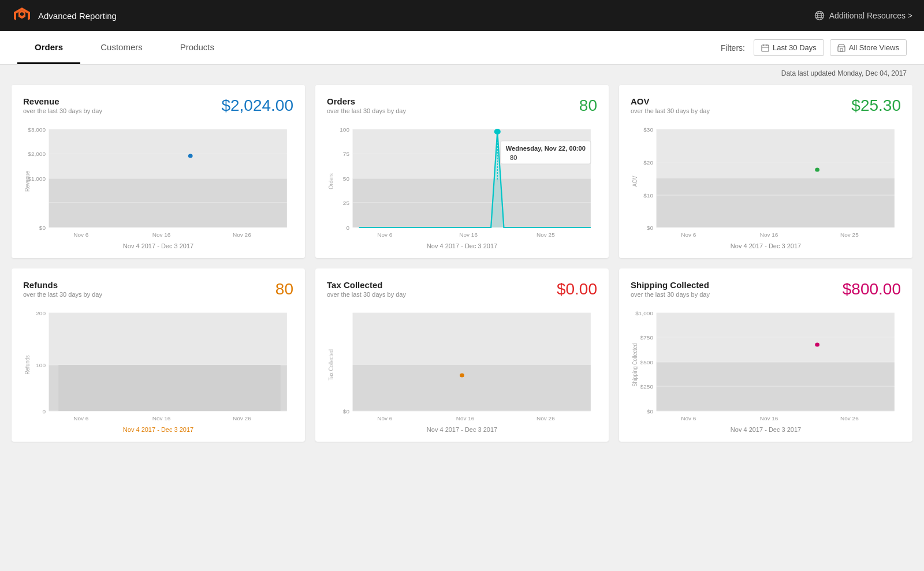 This screenshot has width=924, height=571. Describe the element at coordinates (462, 48) in the screenshot. I see `nav-bar: Orders Customers Products Filters: Last …` at that location.